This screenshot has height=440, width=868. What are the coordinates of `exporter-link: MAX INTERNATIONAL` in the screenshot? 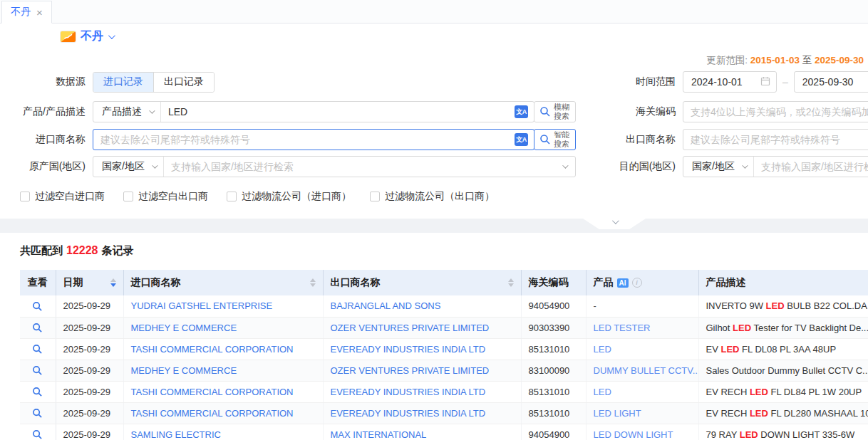 It's located at (379, 434).